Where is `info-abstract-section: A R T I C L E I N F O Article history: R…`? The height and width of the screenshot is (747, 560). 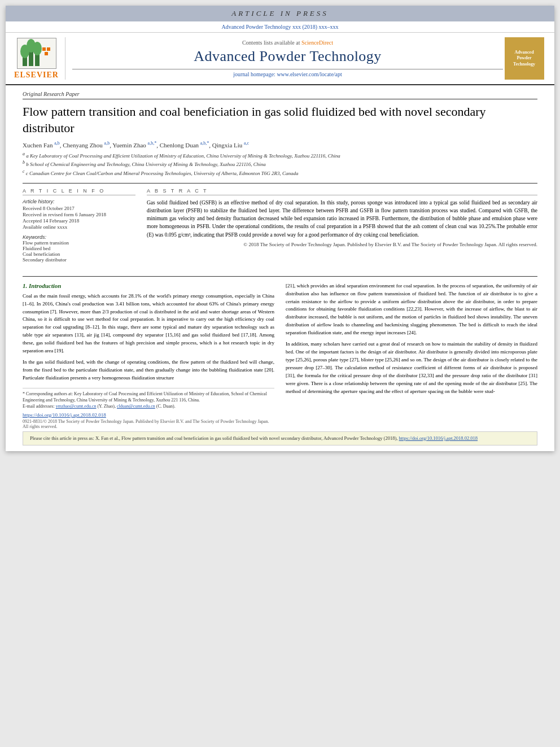 info-abstract-section: A R T I C L E I N F O Article history: R… is located at coordinates (280, 225).